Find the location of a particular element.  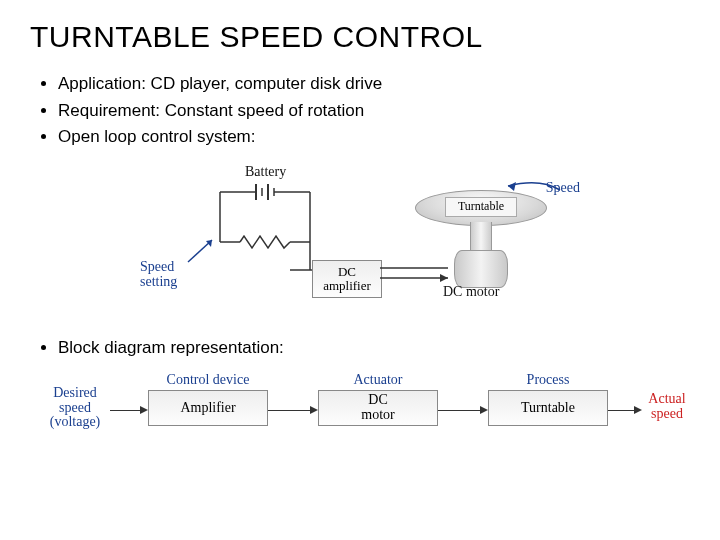

block-control-device: Control device Amplifier is located at coordinates (208, 399).